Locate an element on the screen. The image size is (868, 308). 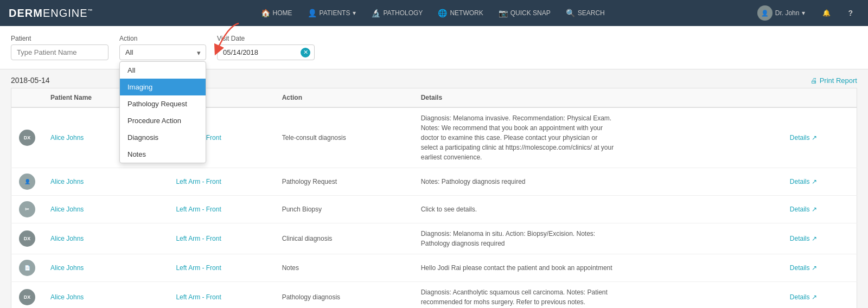
nav-quicksnap-label: QUICK SNAP is located at coordinates (531, 13).